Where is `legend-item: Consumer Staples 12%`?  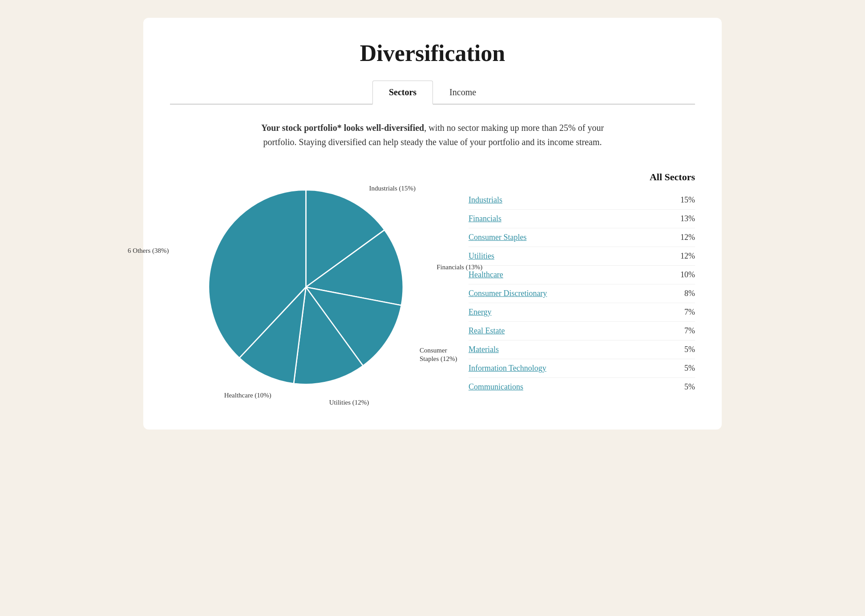 legend-item: Consumer Staples 12% is located at coordinates (582, 238).